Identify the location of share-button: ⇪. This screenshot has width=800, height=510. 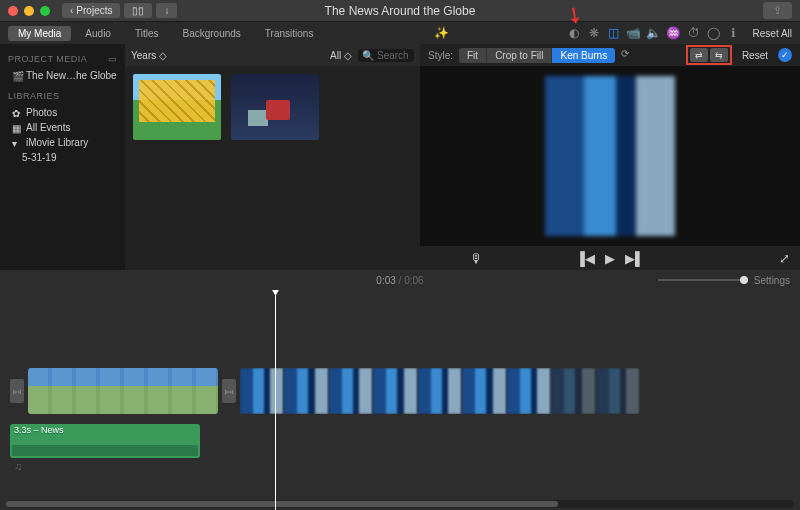
(778, 10).